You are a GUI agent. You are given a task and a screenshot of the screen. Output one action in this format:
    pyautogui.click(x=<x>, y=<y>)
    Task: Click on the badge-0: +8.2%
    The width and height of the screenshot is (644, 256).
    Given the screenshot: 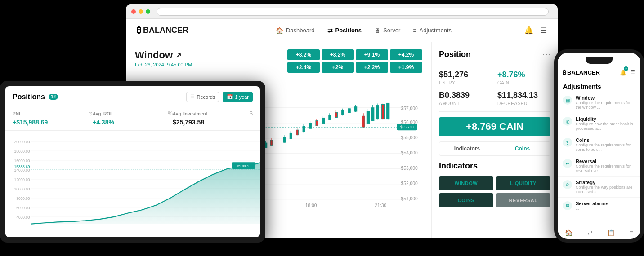 What is the action you would take?
    pyautogui.click(x=304, y=55)
    